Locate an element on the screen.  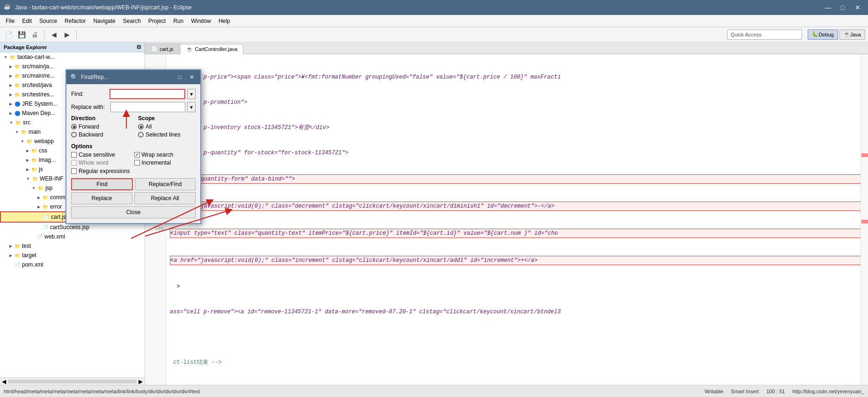
menu-search: Search is located at coordinates (132, 21).